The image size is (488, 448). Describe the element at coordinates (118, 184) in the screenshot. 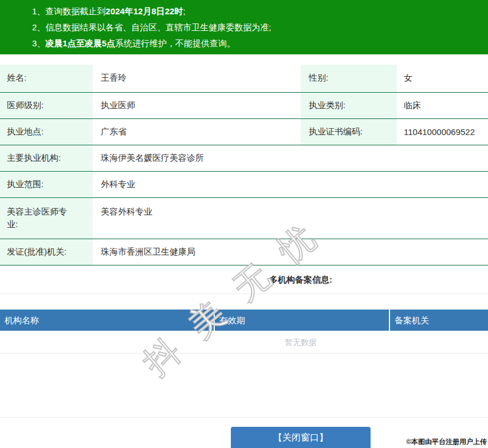

I see `scope-value: 外科专业` at that location.